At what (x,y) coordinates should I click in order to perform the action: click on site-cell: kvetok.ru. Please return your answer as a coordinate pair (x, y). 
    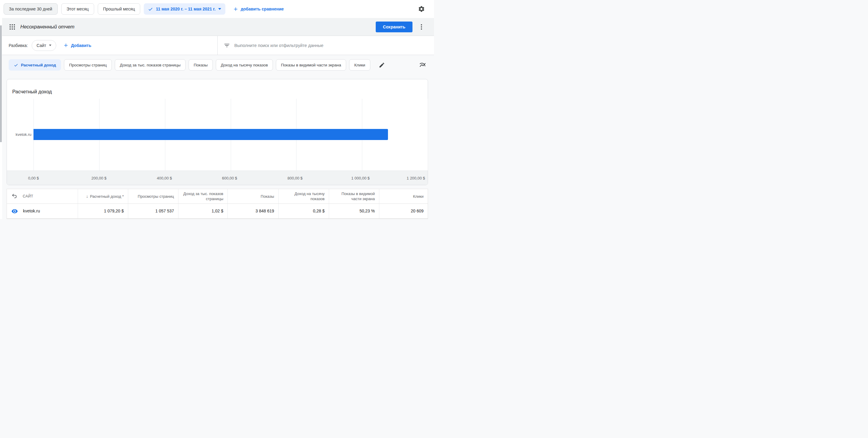
    Looking at the image, I should click on (42, 211).